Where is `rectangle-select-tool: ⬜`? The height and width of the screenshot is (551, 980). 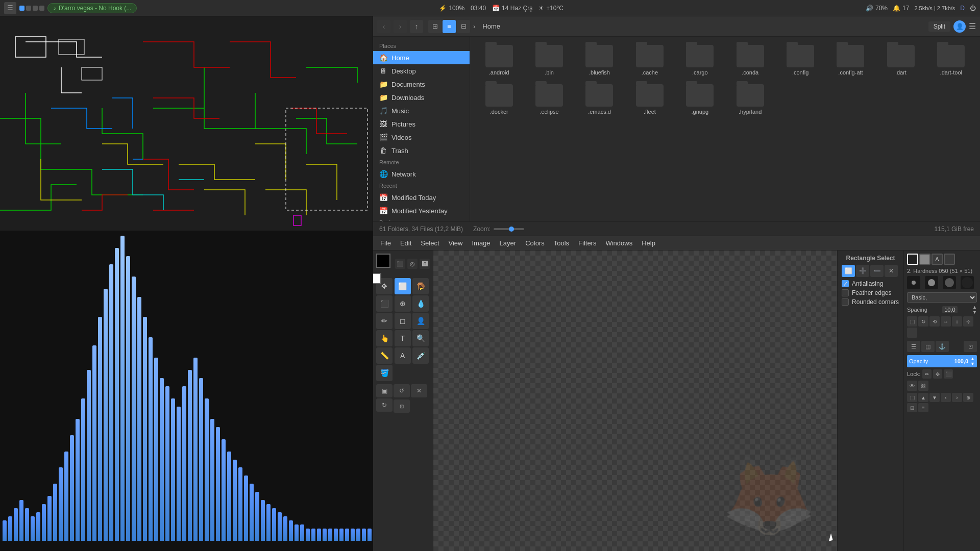
rectangle-select-tool: ⬜ is located at coordinates (403, 286).